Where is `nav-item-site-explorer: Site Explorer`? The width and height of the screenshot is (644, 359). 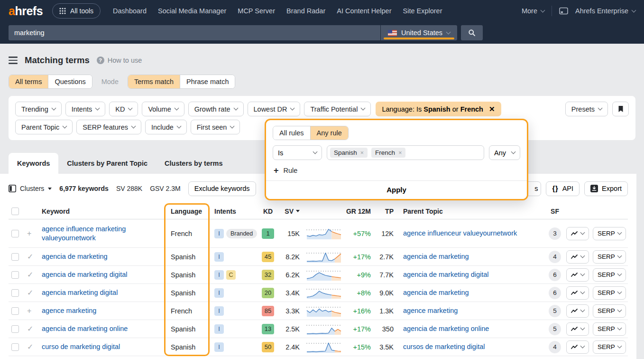 nav-item-site-explorer: Site Explorer is located at coordinates (422, 11).